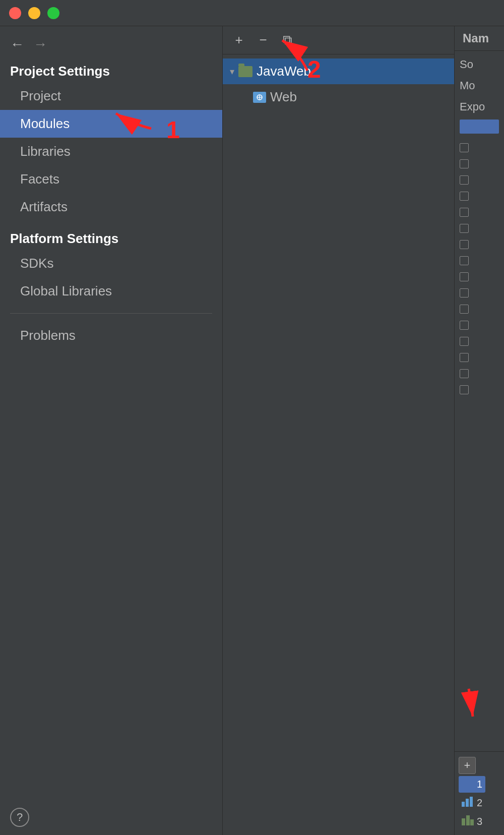 This screenshot has width=504, height=835. What do you see at coordinates (232, 72) in the screenshot?
I see `expand-icon: ▾` at bounding box center [232, 72].